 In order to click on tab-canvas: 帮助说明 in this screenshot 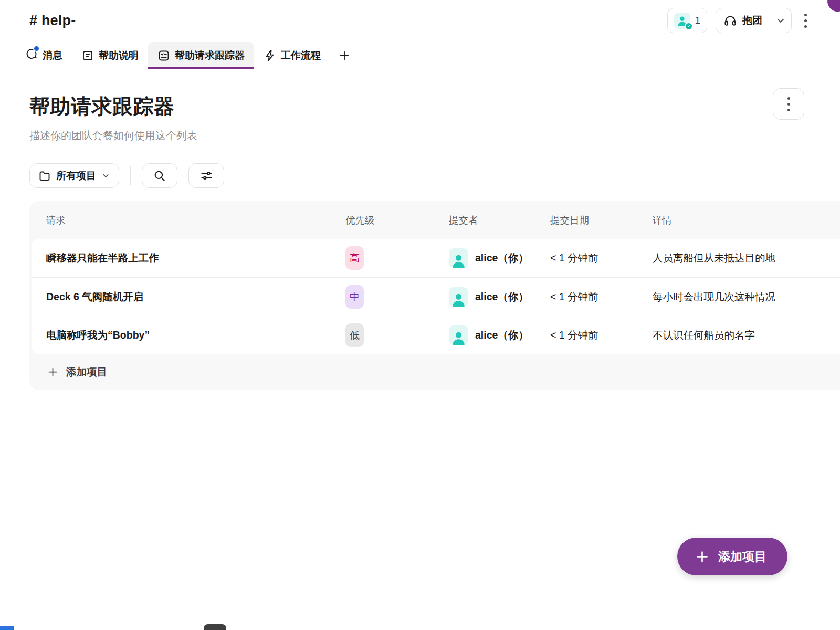, I will do `click(110, 56)`.